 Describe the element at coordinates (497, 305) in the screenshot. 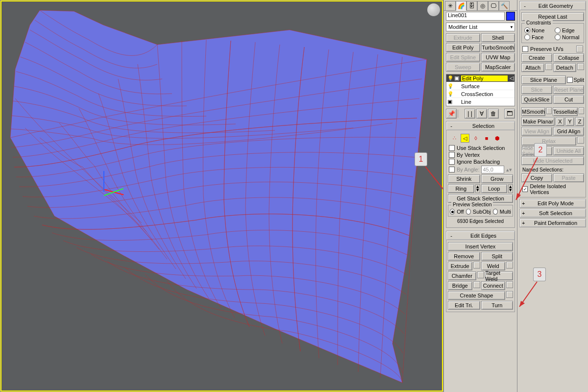

I see `btn-turn: Turn` at that location.